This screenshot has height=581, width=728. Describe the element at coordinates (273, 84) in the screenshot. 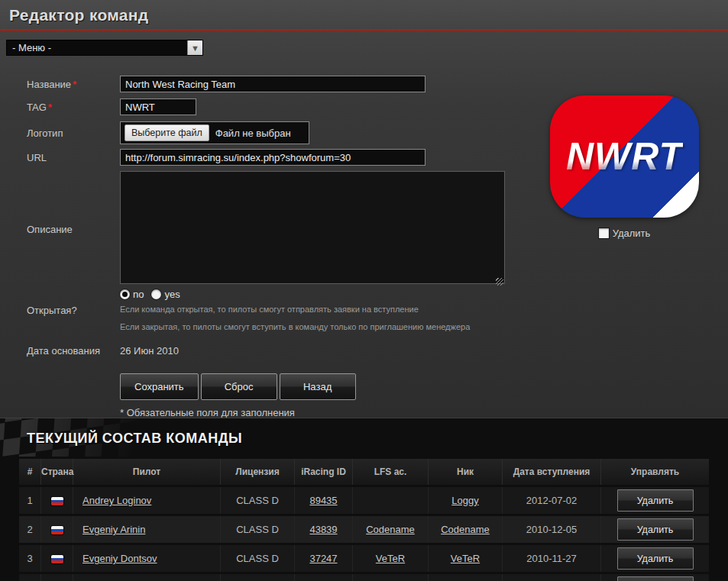

I see `name-input` at that location.